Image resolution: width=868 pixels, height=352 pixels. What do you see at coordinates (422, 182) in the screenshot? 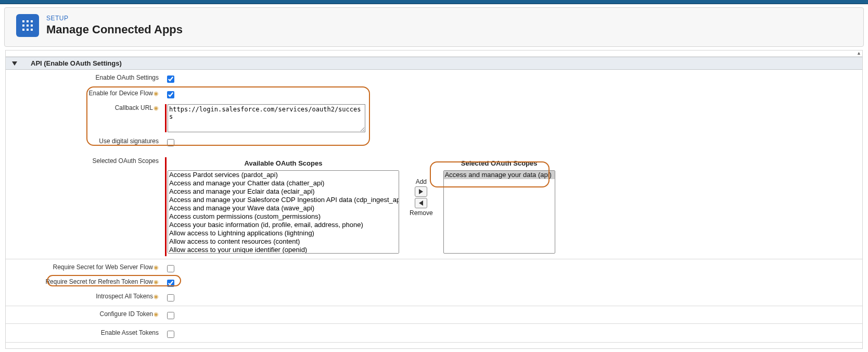
I see `add-label: Add` at bounding box center [422, 182].